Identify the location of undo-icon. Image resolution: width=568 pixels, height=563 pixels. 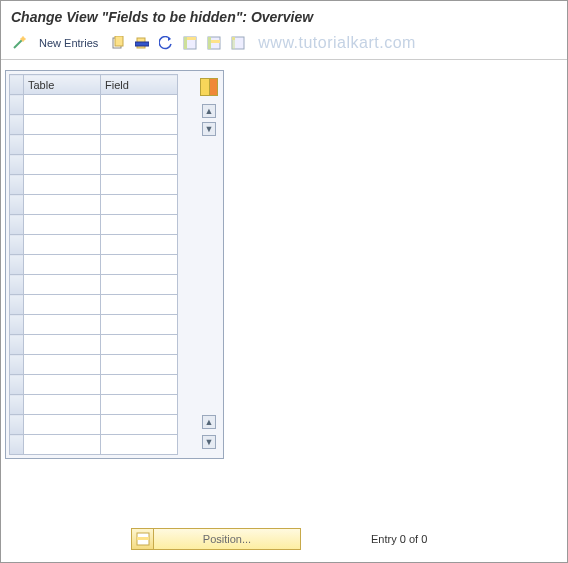
(166, 43).